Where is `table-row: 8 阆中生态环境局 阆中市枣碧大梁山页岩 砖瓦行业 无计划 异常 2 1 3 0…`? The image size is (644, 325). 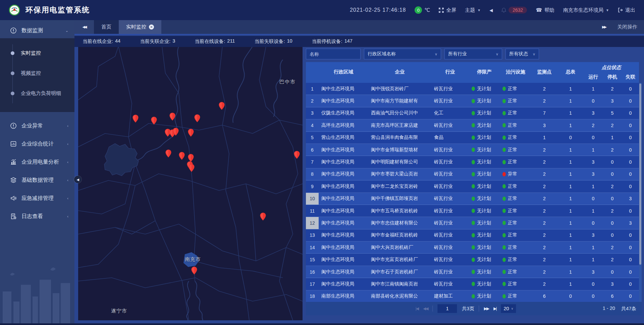 table-row: 8 阆中生态环境局 阆中市枣碧大梁山页岩 砖瓦行业 无计划 异常 2 1 3 0… is located at coordinates (472, 174).